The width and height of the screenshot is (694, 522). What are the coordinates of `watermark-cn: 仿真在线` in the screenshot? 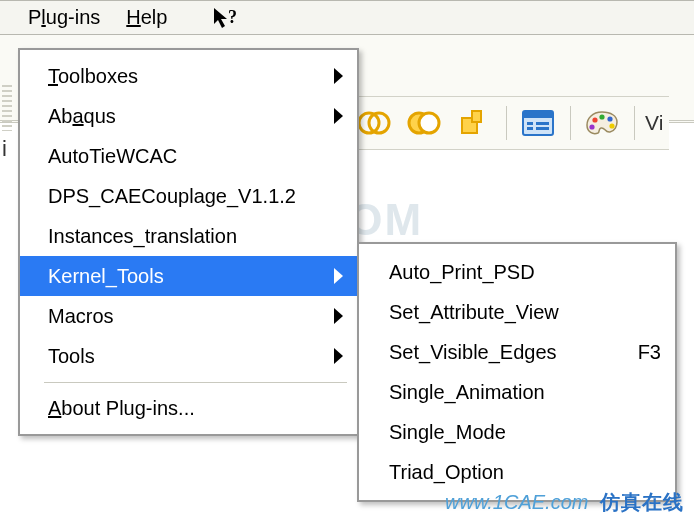 It's located at (642, 502).